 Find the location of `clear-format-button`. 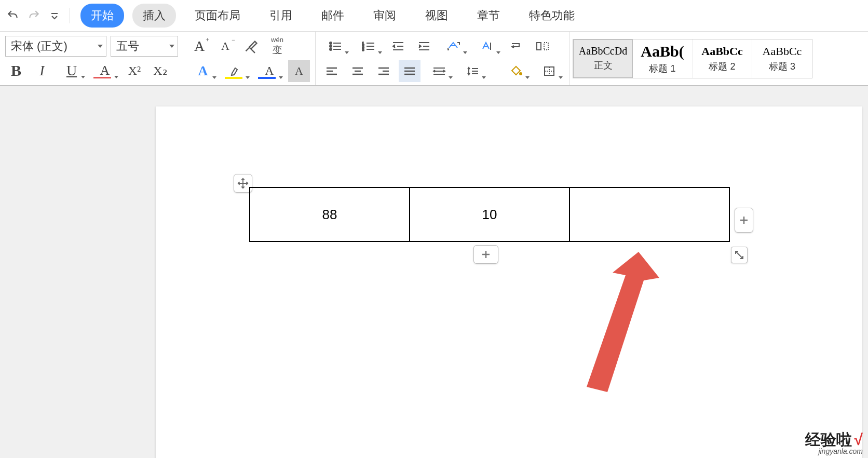

clear-format-button is located at coordinates (251, 46).